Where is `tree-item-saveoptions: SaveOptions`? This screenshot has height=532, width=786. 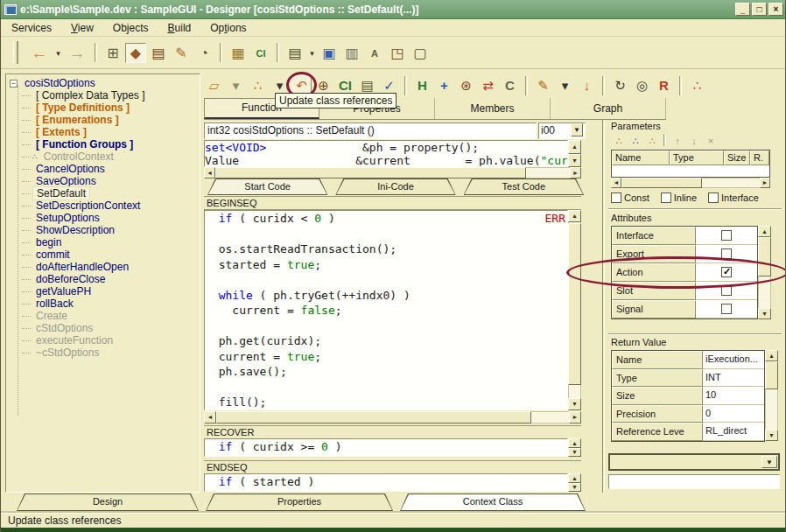 tree-item-saveoptions: SaveOptions is located at coordinates (105, 181).